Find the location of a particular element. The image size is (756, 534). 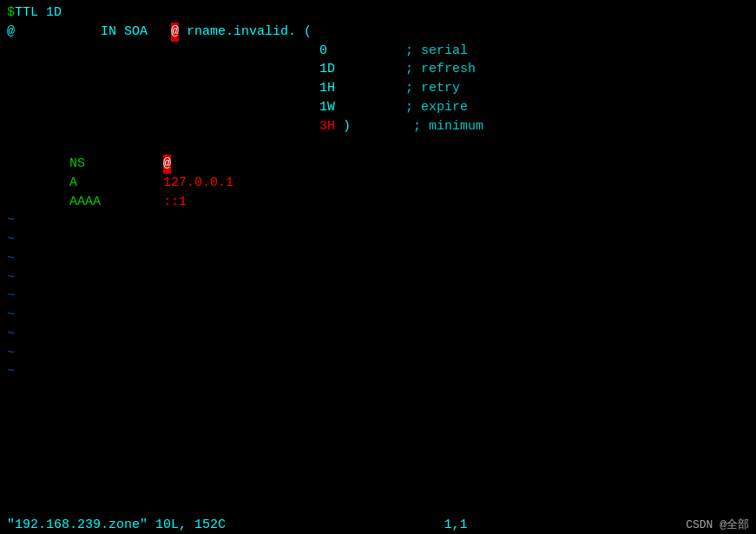

aaaa-value: ::1 is located at coordinates (175, 202).